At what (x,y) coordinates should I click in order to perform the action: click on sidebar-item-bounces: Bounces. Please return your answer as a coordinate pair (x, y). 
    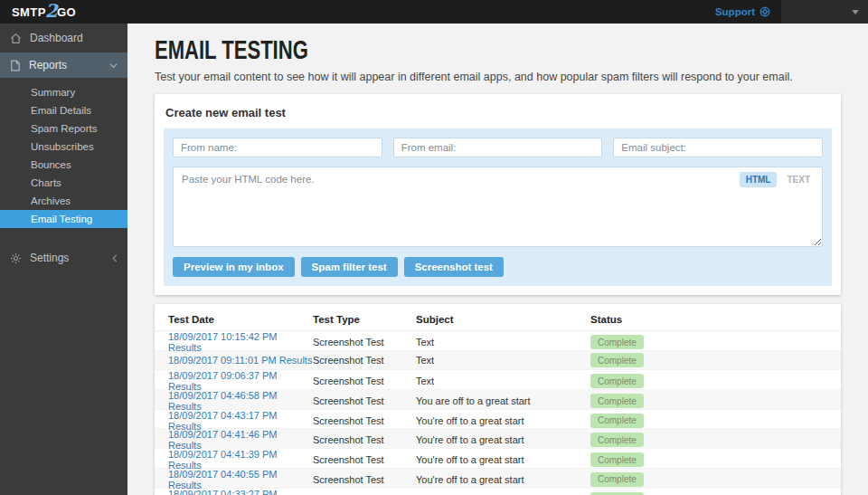
    Looking at the image, I should click on (63, 165).